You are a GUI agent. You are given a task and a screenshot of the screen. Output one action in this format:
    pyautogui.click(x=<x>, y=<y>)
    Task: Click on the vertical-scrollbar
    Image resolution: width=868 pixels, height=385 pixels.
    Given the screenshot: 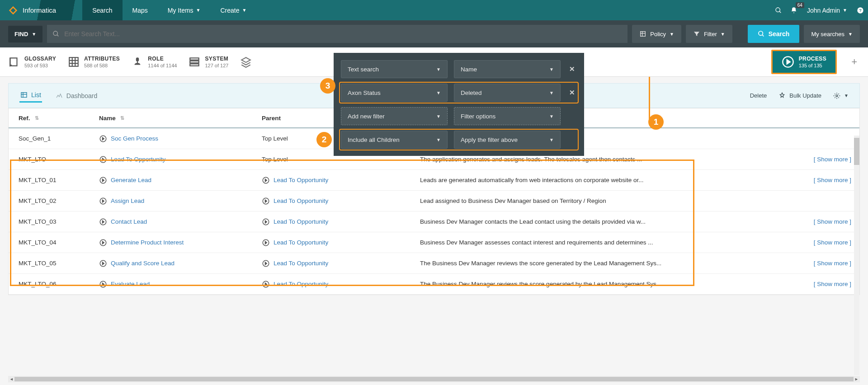 What is the action you would take?
    pyautogui.click(x=857, y=255)
    